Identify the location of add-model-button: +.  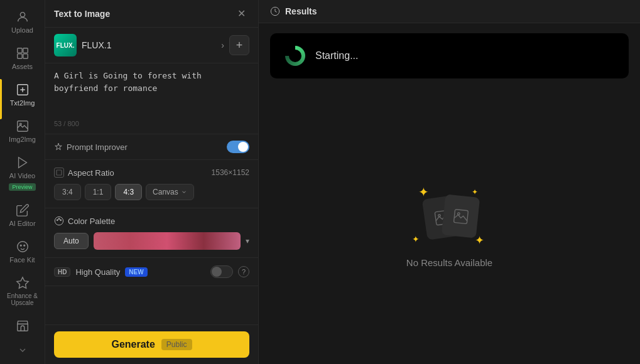
(239, 45).